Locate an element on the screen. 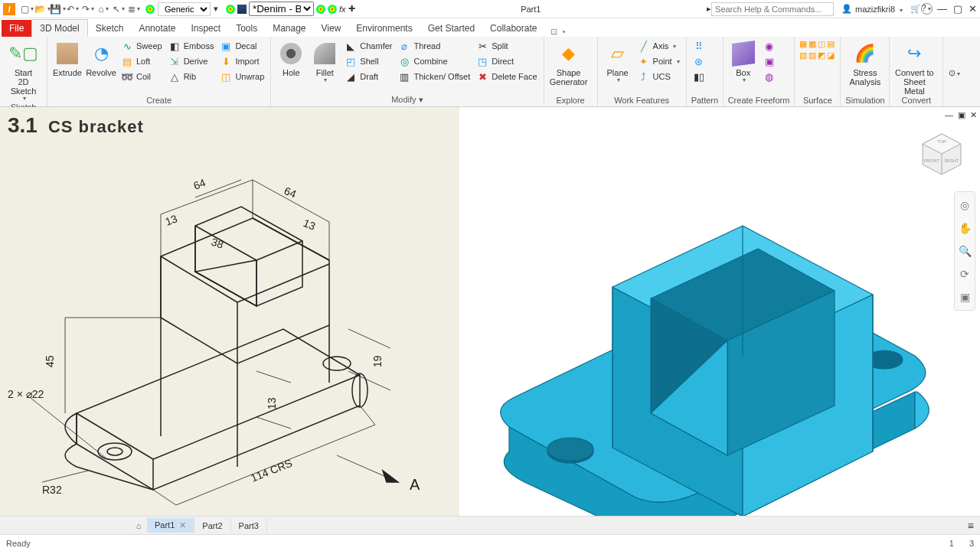  select-icon: ↖ is located at coordinates (119, 9).